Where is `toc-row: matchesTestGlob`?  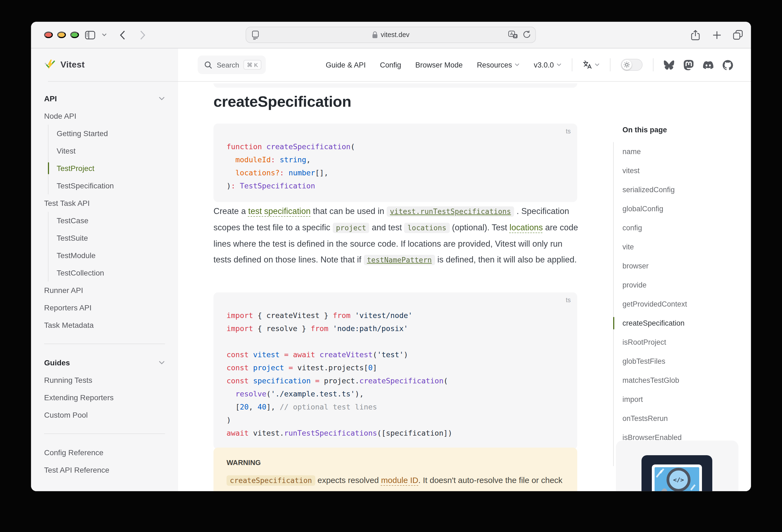
toc-row: matchesTestGlob is located at coordinates (678, 380).